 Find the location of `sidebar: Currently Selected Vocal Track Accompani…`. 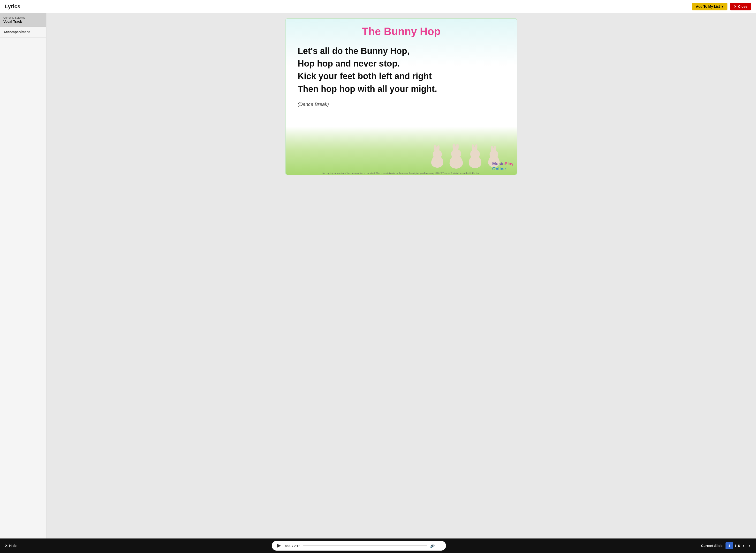

sidebar: Currently Selected Vocal Track Accompani… is located at coordinates (23, 145).